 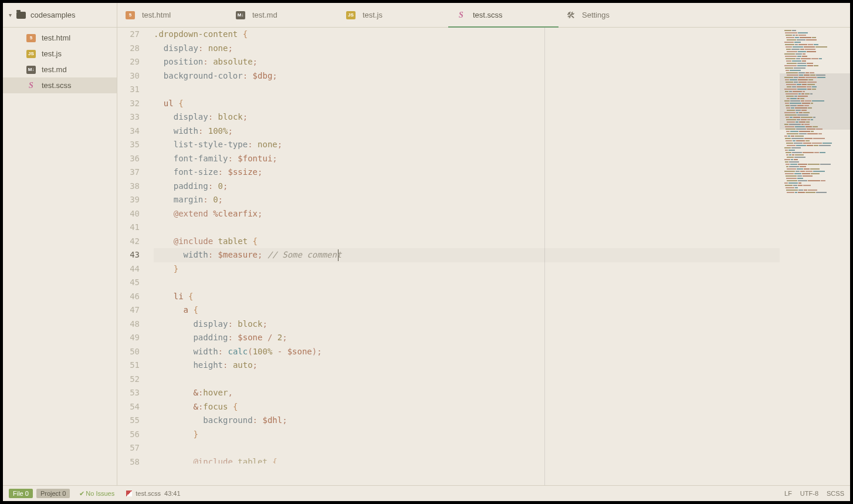 I want to click on code-line: &:focus {, so click(x=502, y=407).